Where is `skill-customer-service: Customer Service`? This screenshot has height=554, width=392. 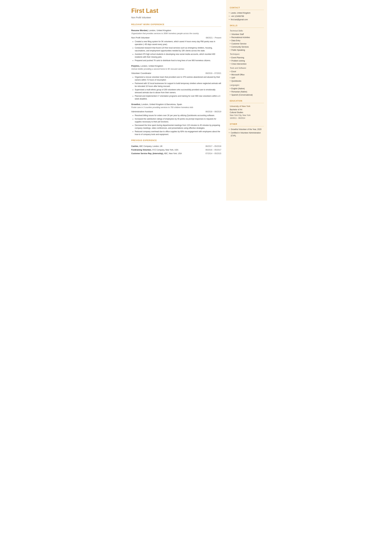
skill-customer-service: Customer Service is located at coordinates (247, 44).